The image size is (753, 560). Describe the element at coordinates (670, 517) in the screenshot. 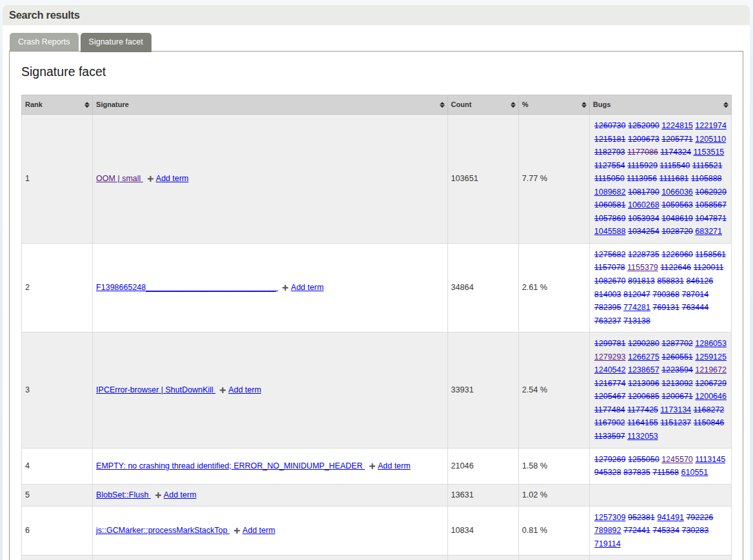

I see `bug-link: 941491` at that location.